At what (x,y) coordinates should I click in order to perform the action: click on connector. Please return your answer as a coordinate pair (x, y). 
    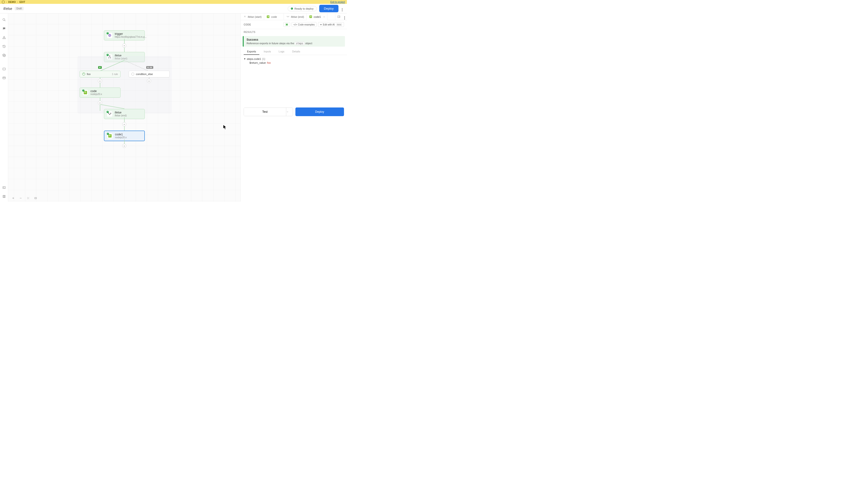
    Looking at the image, I should click on (114, 107).